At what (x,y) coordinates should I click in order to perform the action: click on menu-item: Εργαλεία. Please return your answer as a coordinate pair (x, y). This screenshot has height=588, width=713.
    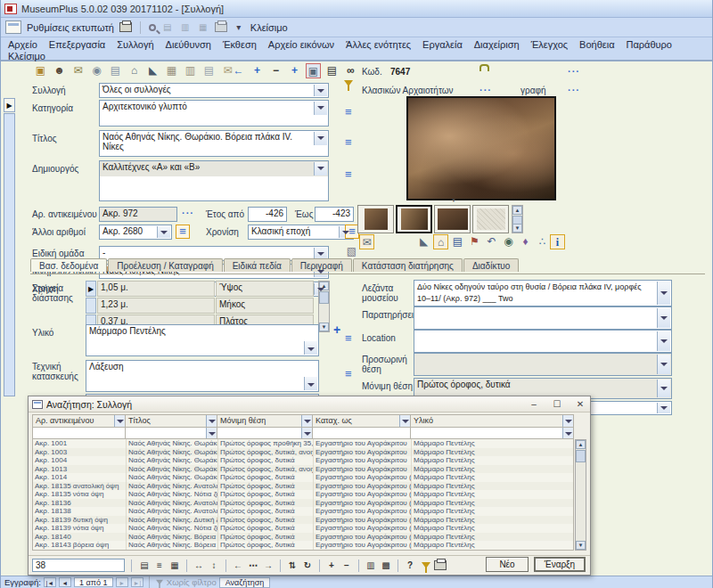
    Looking at the image, I should click on (442, 45).